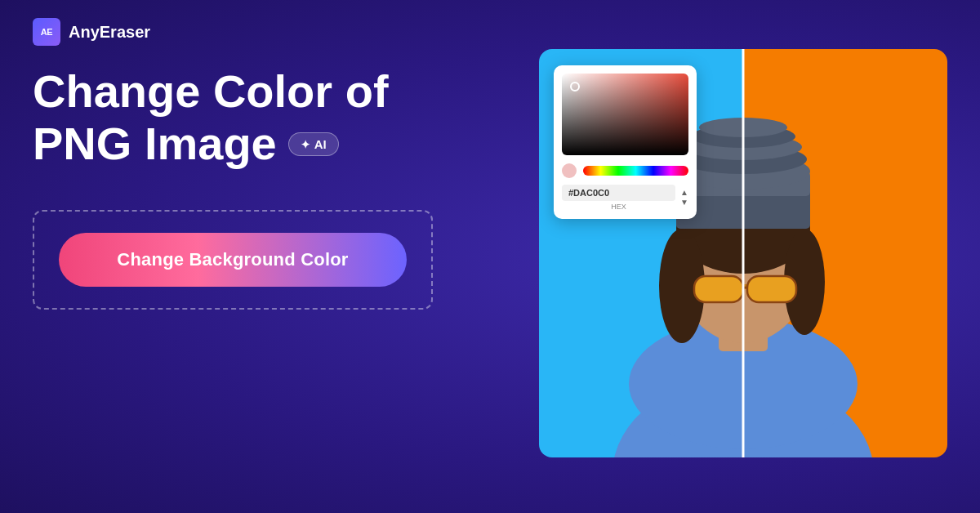  What do you see at coordinates (684, 203) in the screenshot?
I see `spinner-down-icon: ▼` at bounding box center [684, 203].